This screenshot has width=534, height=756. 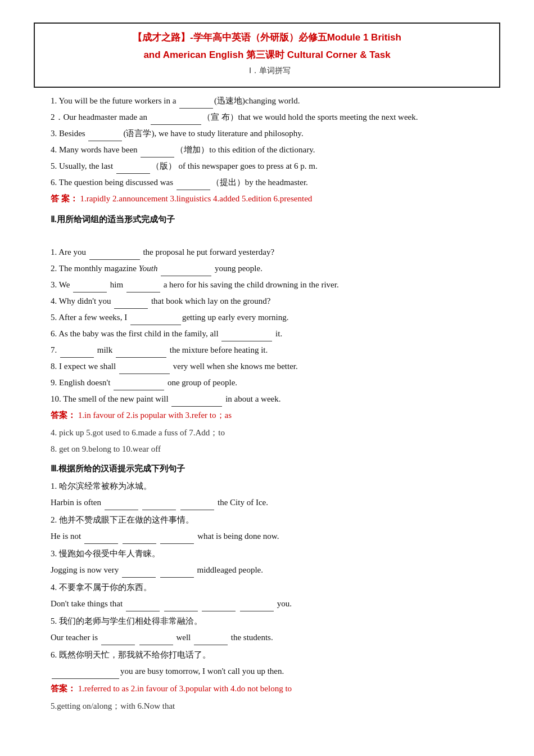 What do you see at coordinates (275, 252) in the screenshot?
I see `q2-1: 1. Are you the proposal he put forward y…` at bounding box center [275, 252].